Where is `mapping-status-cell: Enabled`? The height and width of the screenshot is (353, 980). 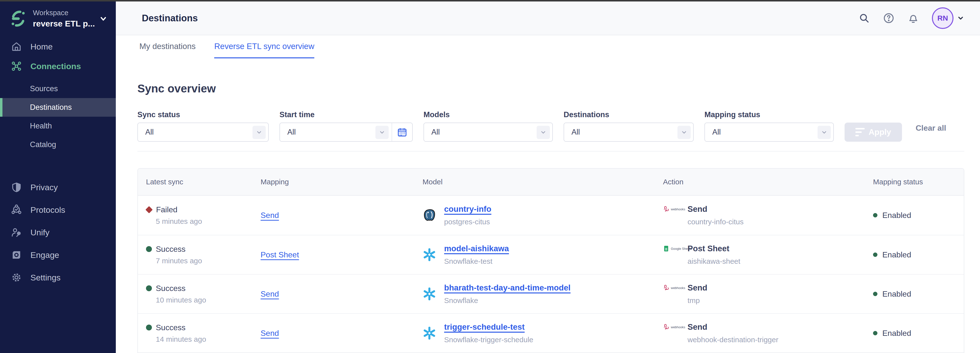
mapping-status-cell: Enabled is located at coordinates (918, 215).